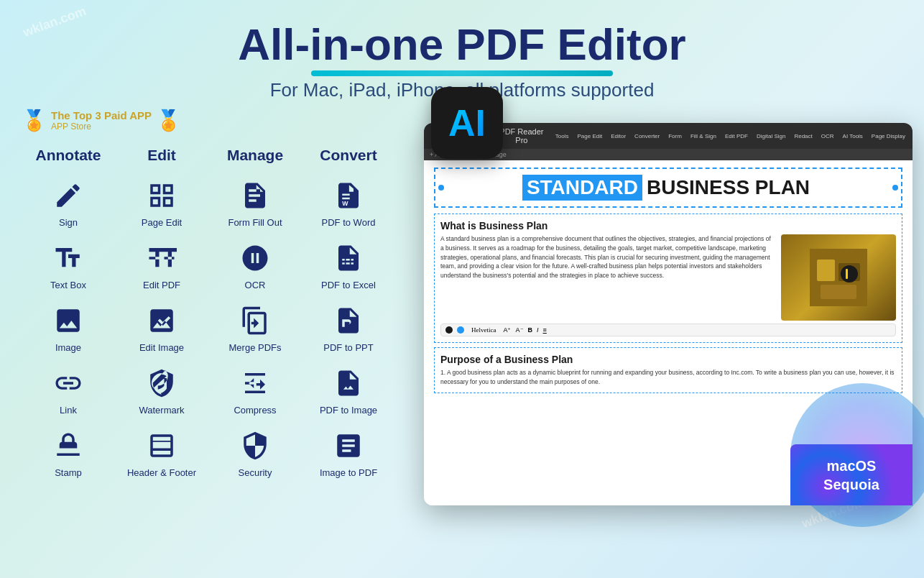 This screenshot has width=924, height=578. What do you see at coordinates (348, 383) in the screenshot?
I see `pdfimage-icon` at bounding box center [348, 383].